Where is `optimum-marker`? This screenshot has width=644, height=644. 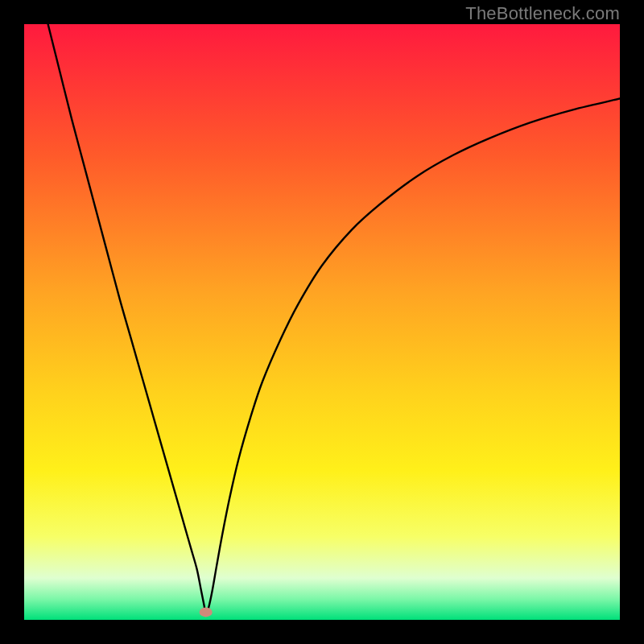
optimum-marker is located at coordinates (206, 612).